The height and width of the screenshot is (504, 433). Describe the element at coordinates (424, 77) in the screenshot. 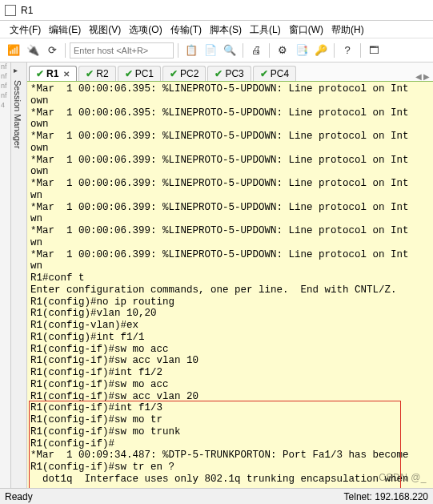

I see `tab-nav-arrows: ◀ ▶` at that location.